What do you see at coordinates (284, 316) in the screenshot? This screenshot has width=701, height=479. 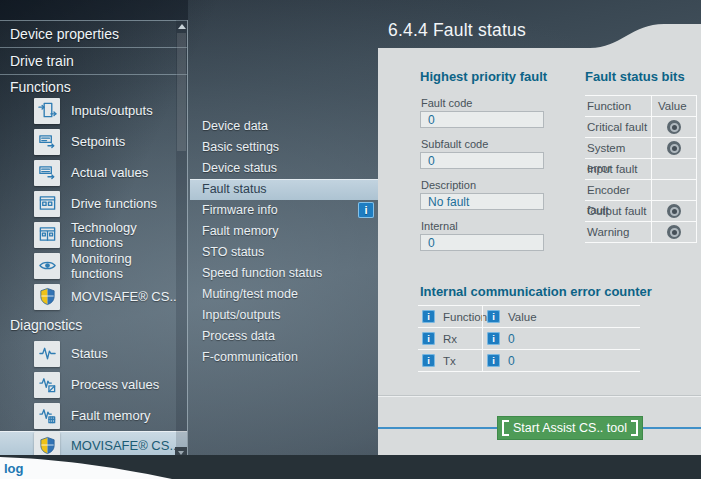 I see `menu-item-inputs-outputs: Inputs/outputs` at bounding box center [284, 316].